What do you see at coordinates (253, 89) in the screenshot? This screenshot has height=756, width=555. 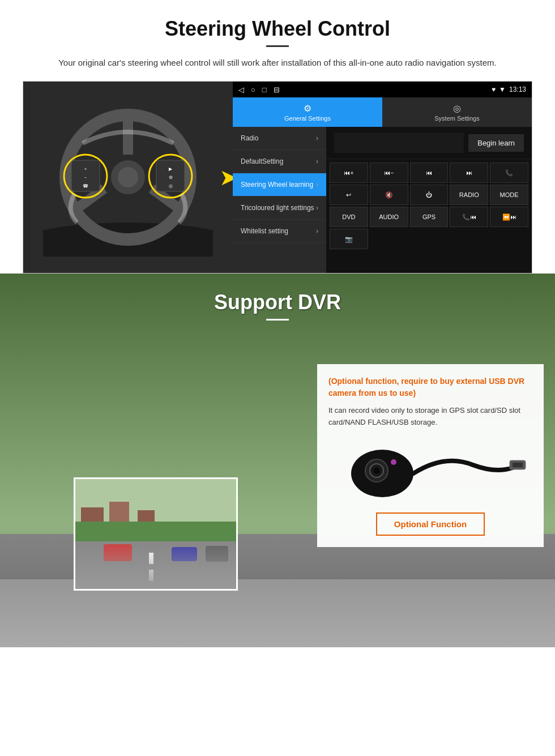 I see `home-btn: ○` at bounding box center [253, 89].